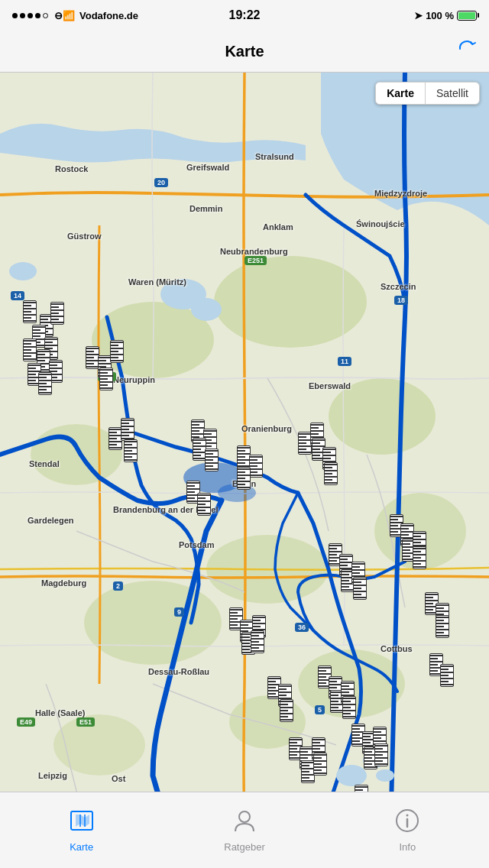  Describe the element at coordinates (244, 52) in the screenshot. I see `nav-bar: Karte` at that location.